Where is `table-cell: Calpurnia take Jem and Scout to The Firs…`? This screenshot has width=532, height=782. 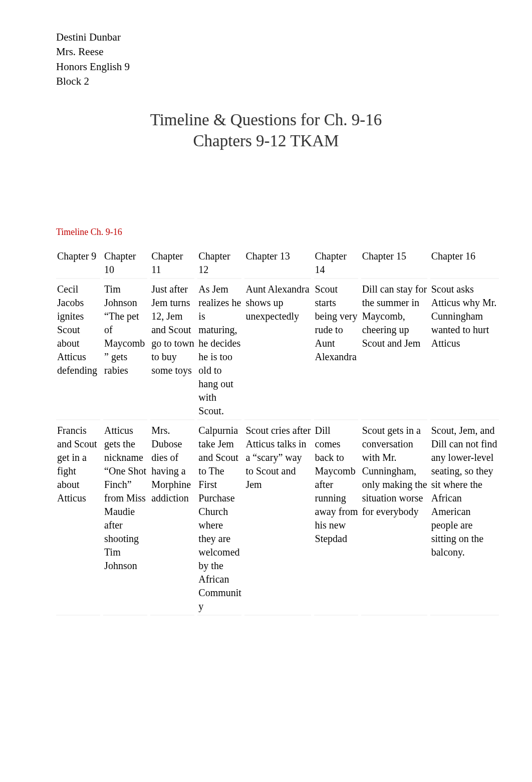 table-cell: Calpurnia take Jem and Scout to The Firs… is located at coordinates (221, 518).